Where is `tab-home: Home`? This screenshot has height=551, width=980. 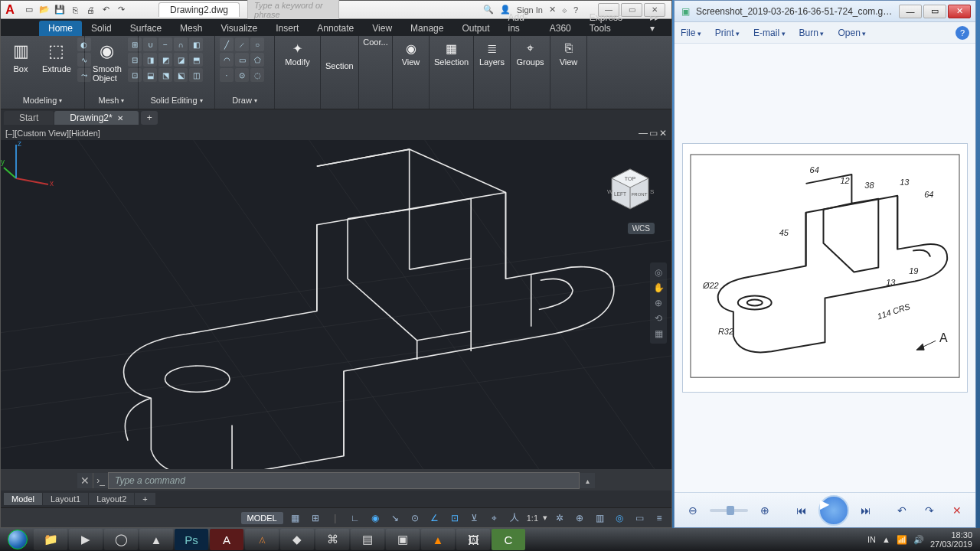
tab-home: Home is located at coordinates (60, 28).